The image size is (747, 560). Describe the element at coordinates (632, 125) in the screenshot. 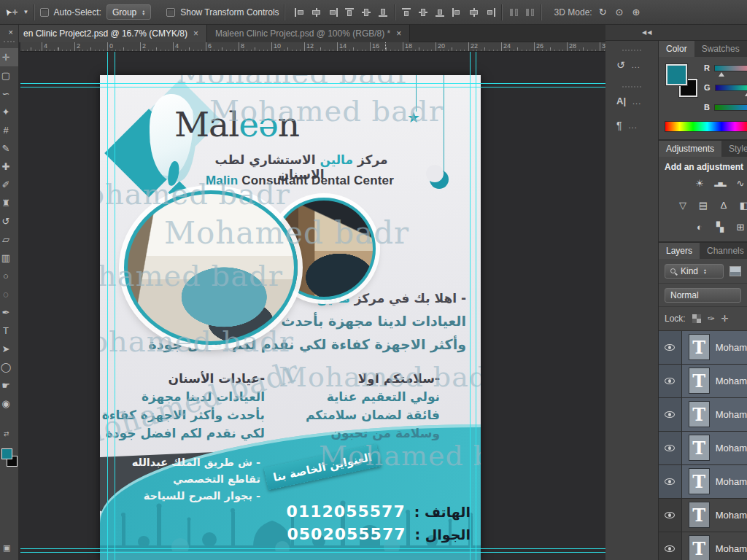

I see `paragraph-panel-button: ¶...` at that location.